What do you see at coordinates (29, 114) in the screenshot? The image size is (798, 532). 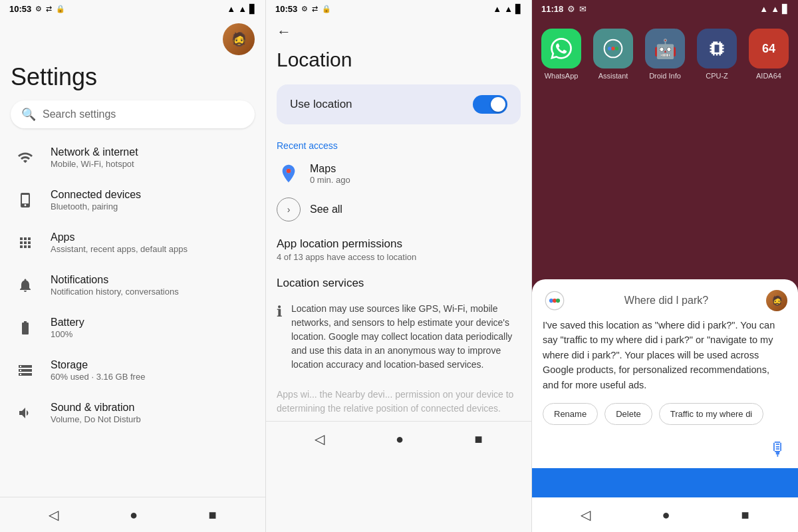 I see `search-icon: 🔍` at bounding box center [29, 114].